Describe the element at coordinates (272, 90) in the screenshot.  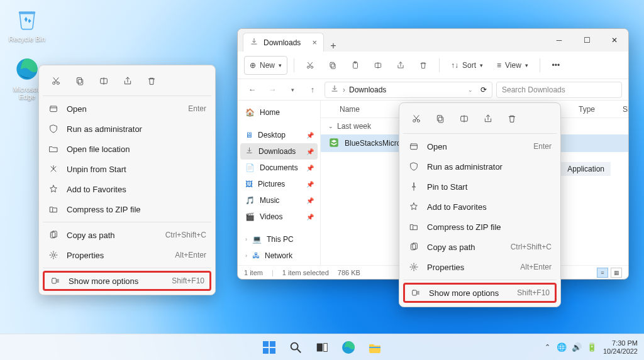
I see `forward-button: →` at that location.